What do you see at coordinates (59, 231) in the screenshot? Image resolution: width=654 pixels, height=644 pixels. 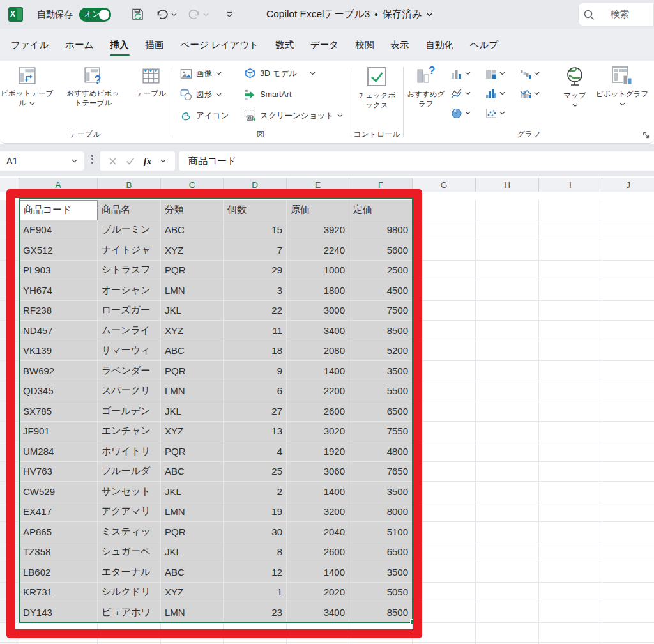 I see `cell-A2: AE904` at bounding box center [59, 231].